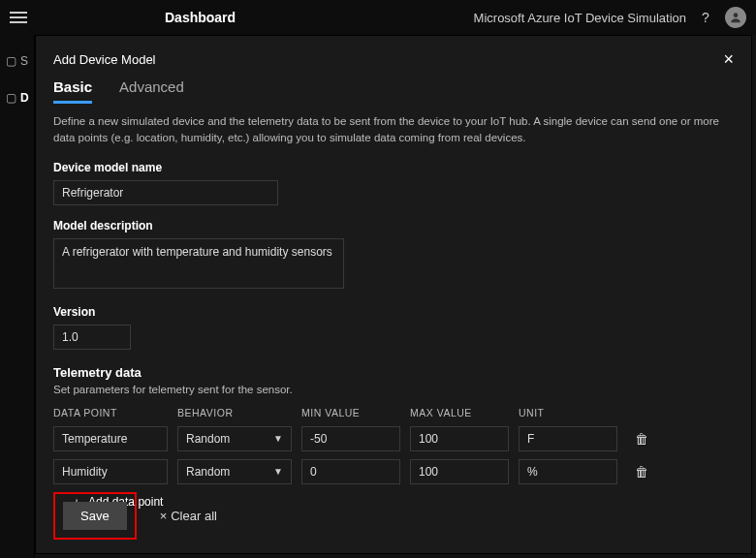 The height and width of the screenshot is (558, 756). What do you see at coordinates (200, 17) in the screenshot?
I see `dashboard-title: Dashboard` at bounding box center [200, 17].